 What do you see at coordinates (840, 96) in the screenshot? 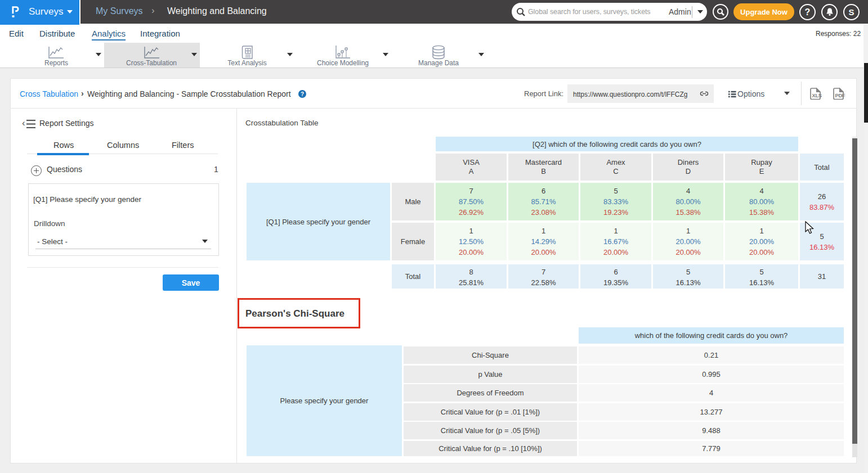
I see `svg-text: PDF` at bounding box center [840, 96].